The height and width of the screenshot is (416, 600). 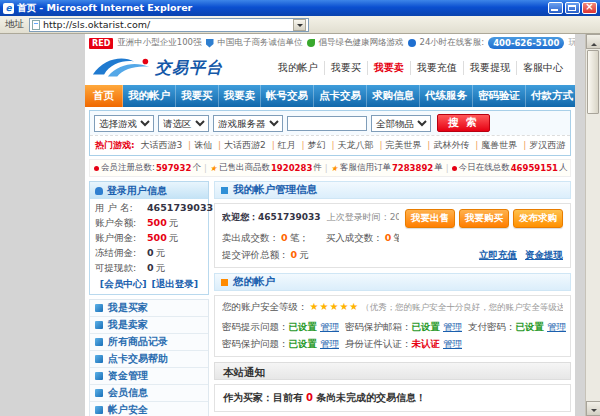 What do you see at coordinates (312, 145) in the screenshot?
I see `hot-game-link: 梦幻` at bounding box center [312, 145].